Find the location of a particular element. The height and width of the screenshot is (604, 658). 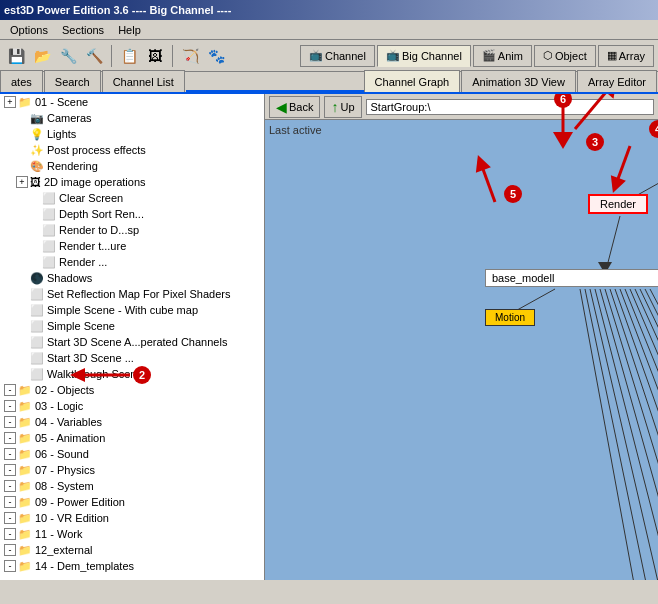

tree-item: ⬜Simple Scene - With cube map is located at coordinates (132, 310).